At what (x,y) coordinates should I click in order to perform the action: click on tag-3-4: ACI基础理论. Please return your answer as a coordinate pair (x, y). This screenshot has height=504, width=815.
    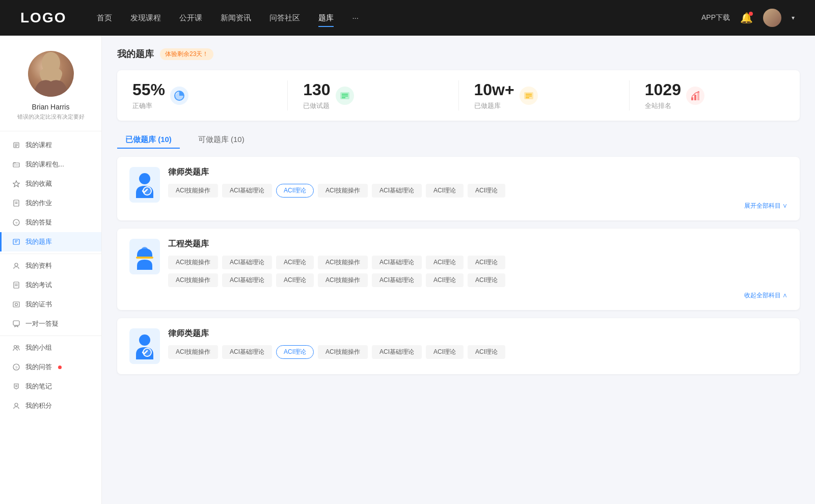
    Looking at the image, I should click on (397, 352).